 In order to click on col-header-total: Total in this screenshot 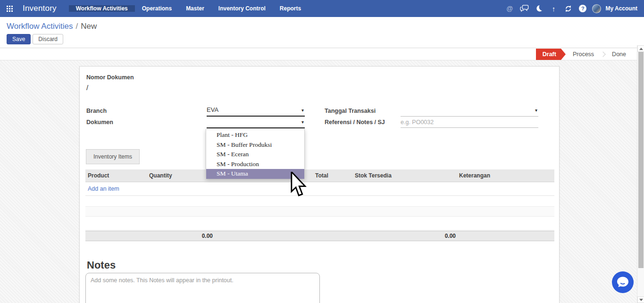, I will do `click(333, 176)`.